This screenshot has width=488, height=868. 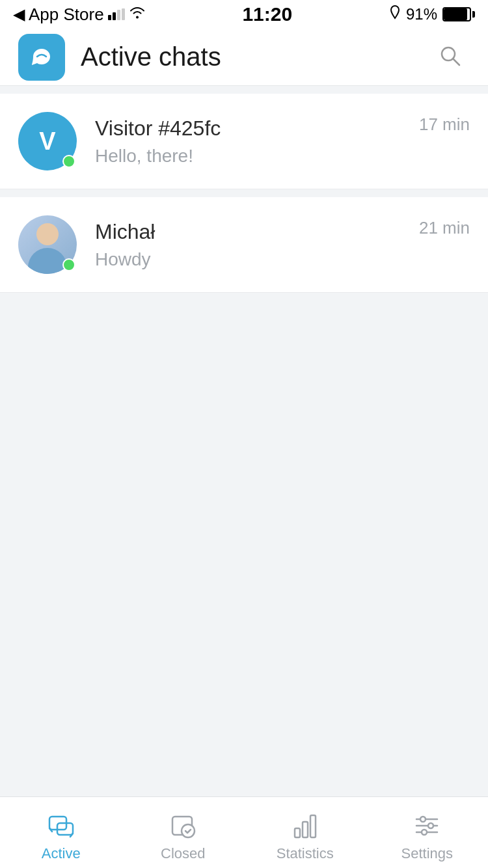 I want to click on tab-active: Active, so click(x=61, y=833).